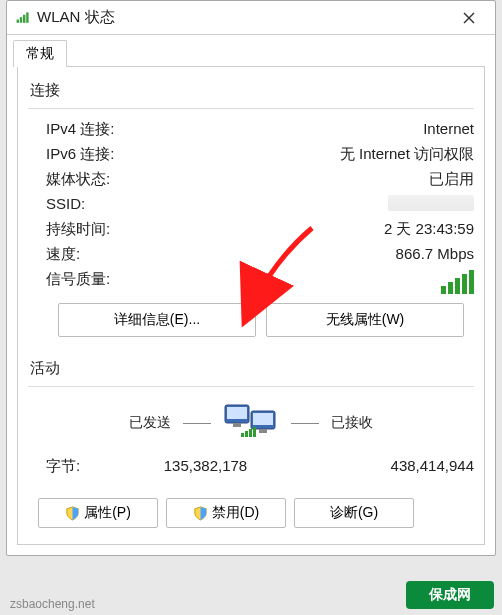 The width and height of the screenshot is (502, 615). Describe the element at coordinates (252, 90) in the screenshot. I see `connection-header: 连接` at that location.